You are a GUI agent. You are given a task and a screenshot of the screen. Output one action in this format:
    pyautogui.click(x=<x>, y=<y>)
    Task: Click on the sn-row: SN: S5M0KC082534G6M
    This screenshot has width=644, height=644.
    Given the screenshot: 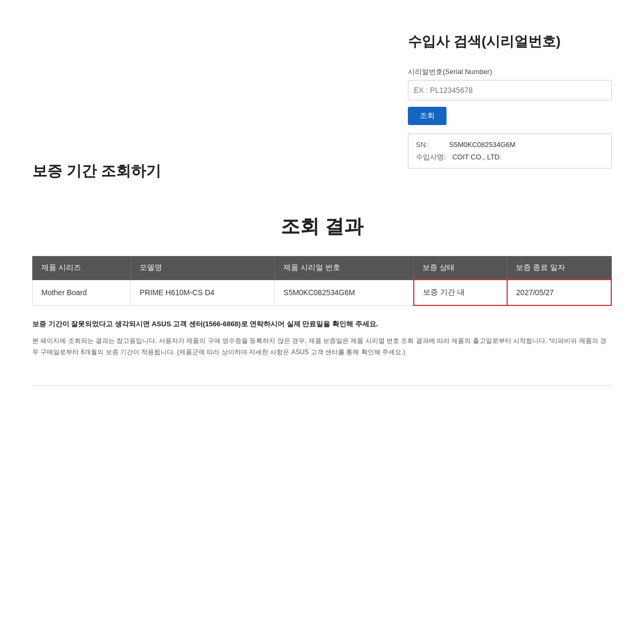 What is the action you would take?
    pyautogui.click(x=510, y=145)
    